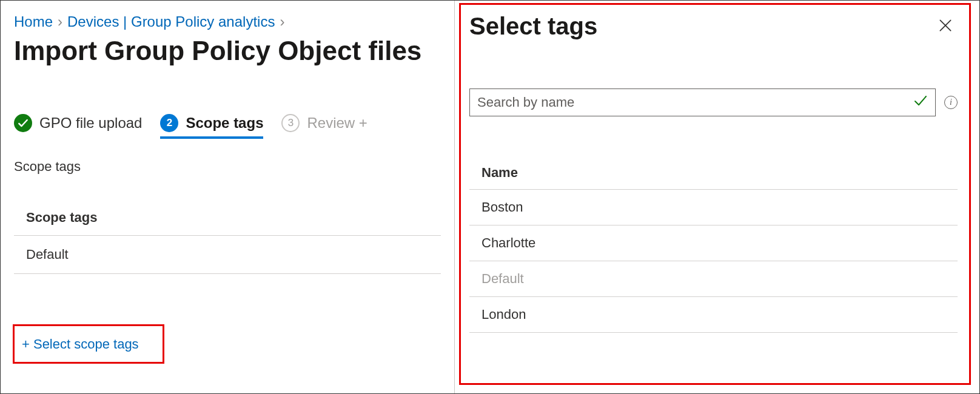  I want to click on select-scope-tags-link: + Select scope tags, so click(80, 344).